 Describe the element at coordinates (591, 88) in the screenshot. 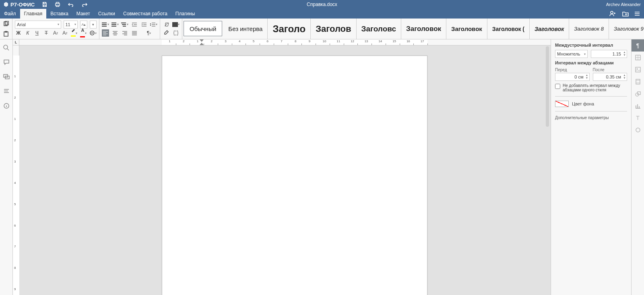

I see `no-same-style-spacing-checkbox: Не добавлять интервал между абзацами одн…` at that location.